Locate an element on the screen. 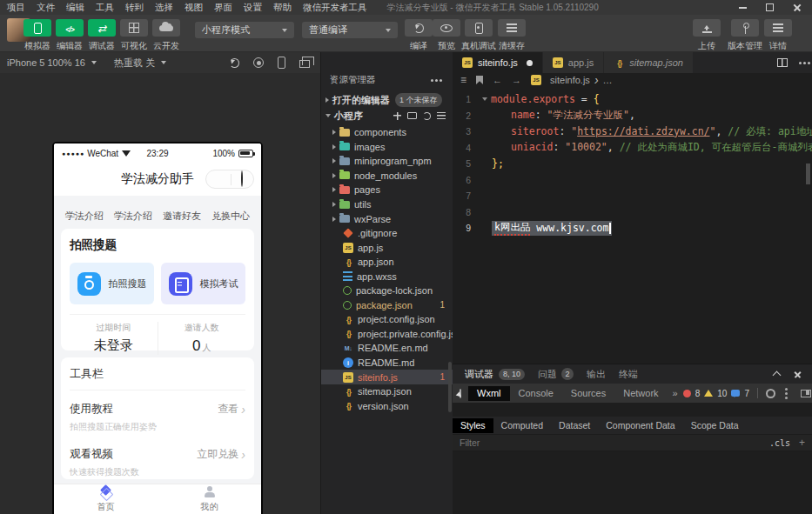 The height and width of the screenshot is (514, 812). split-editor-icon is located at coordinates (782, 63).